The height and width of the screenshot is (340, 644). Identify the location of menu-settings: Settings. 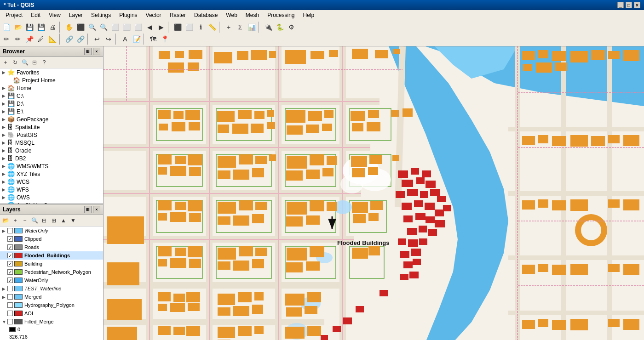
(101, 15).